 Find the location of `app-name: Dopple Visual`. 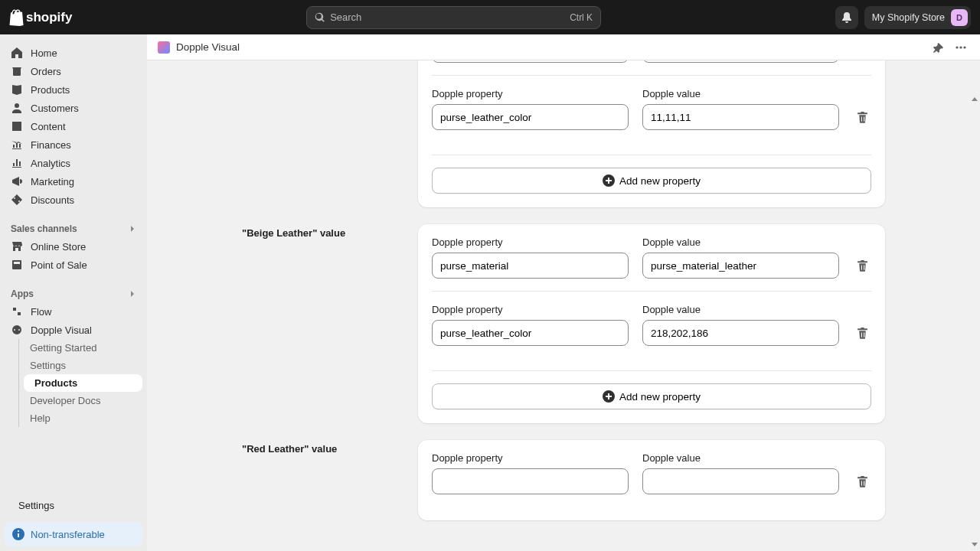

app-name: Dopple Visual is located at coordinates (208, 47).